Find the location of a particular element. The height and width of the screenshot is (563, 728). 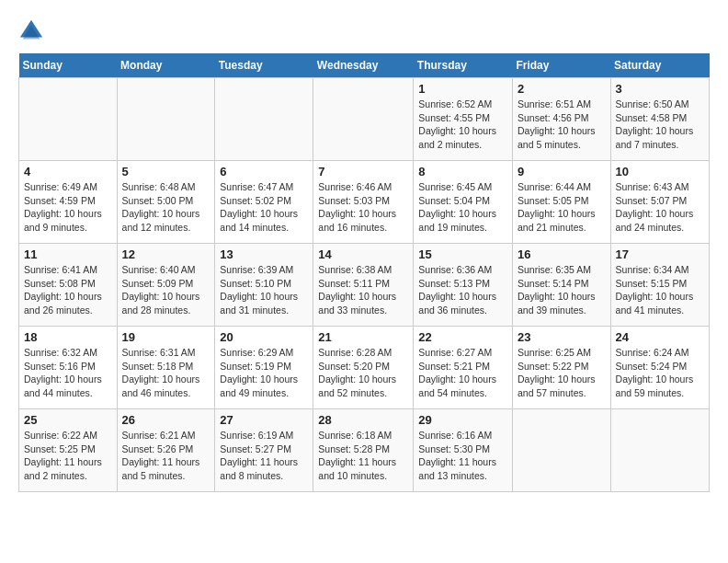

day-detail: Sunrise: 6:24 AM Sunset: 5:24 PM Dayligh… is located at coordinates (660, 373).